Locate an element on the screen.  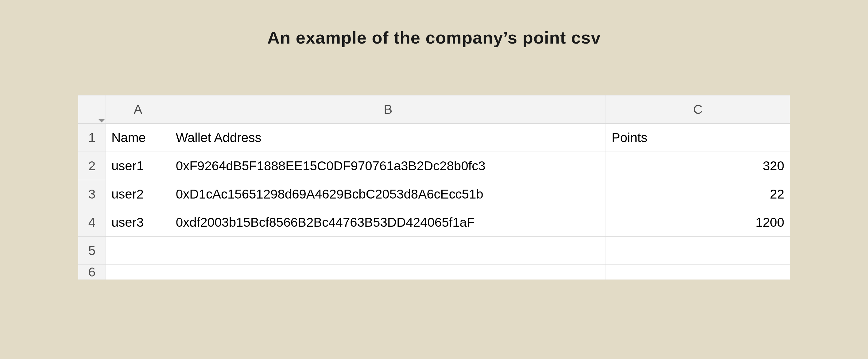
cell-a1: Name is located at coordinates (138, 138).